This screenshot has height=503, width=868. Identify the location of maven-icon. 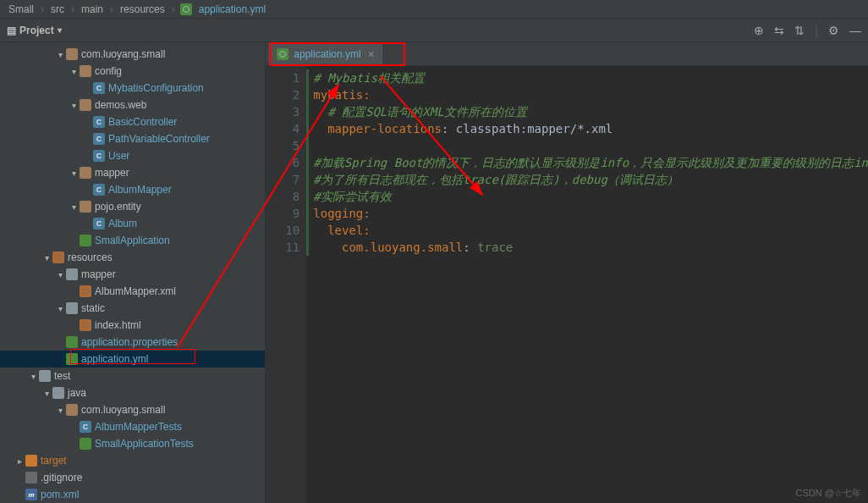
(31, 495).